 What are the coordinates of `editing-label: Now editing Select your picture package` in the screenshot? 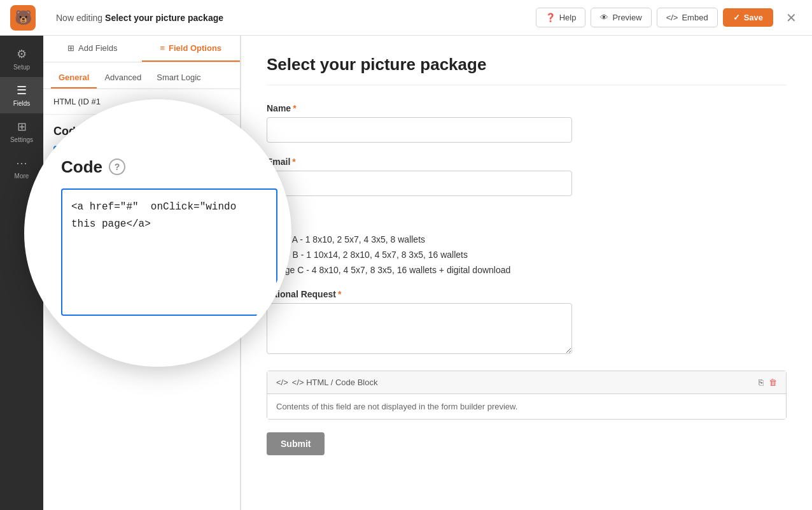 It's located at (292, 18).